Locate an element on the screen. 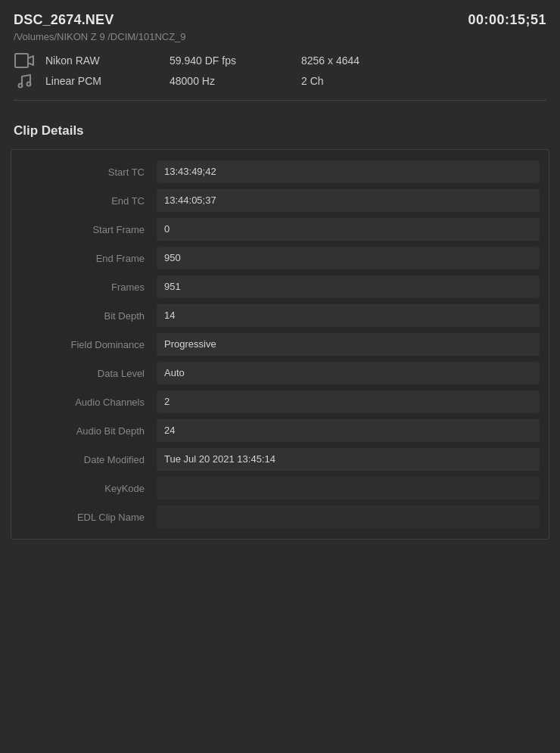 The height and width of the screenshot is (753, 560). filepath: /Volumes/NIKON Z 9 /DCIM/101NCZ_9 is located at coordinates (280, 36).